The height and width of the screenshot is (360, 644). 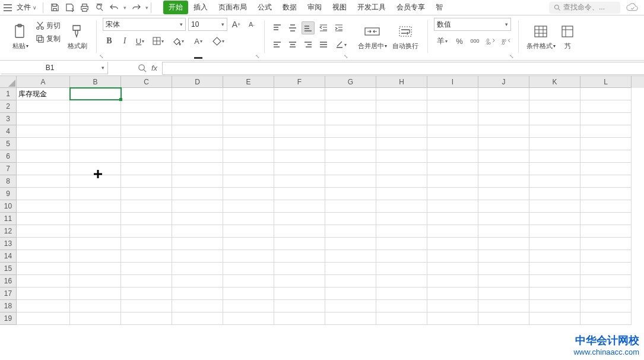 I want to click on formula-input, so click(x=403, y=68).